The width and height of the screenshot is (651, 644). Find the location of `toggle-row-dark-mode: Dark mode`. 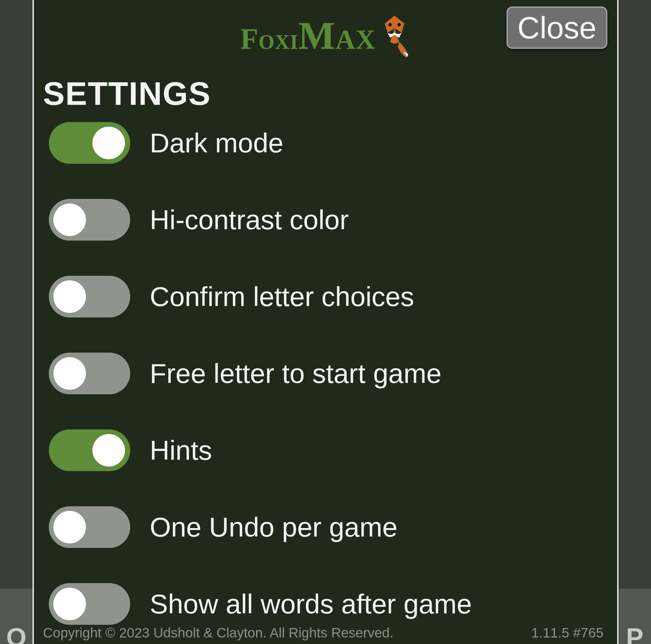

toggle-row-dark-mode: Dark mode is located at coordinates (333, 143).